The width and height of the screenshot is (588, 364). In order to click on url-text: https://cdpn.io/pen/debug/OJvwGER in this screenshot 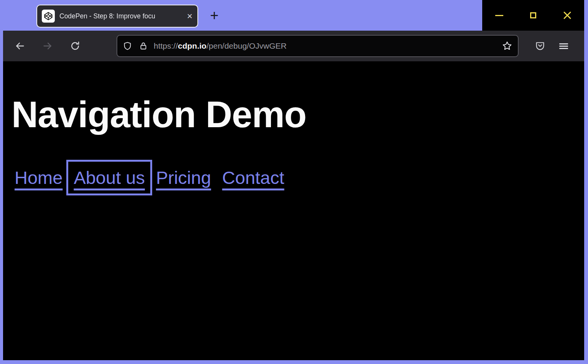, I will do `click(220, 46)`.